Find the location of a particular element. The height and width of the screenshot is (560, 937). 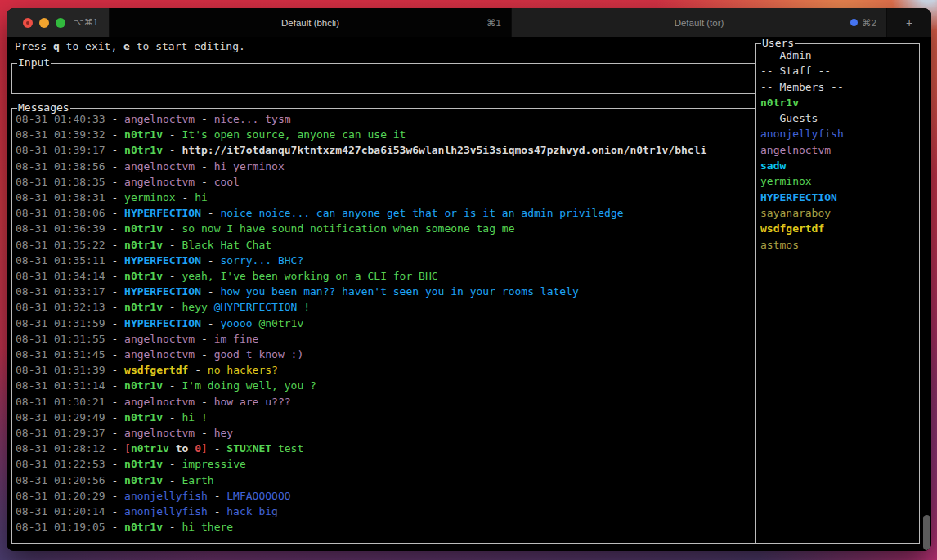

text-segment: 08-31 01:40:33 is located at coordinates (61, 119).